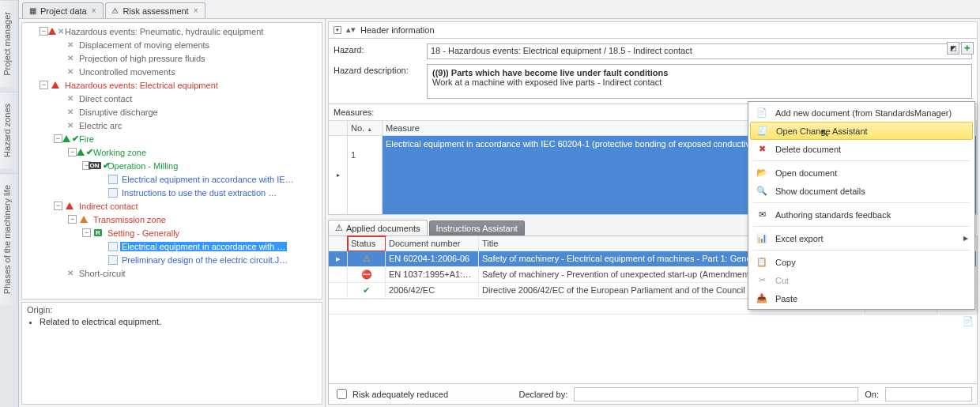 The height and width of the screenshot is (407, 980). I want to click on vertical-tab-hazard-zones: Hazard zones, so click(9, 130).